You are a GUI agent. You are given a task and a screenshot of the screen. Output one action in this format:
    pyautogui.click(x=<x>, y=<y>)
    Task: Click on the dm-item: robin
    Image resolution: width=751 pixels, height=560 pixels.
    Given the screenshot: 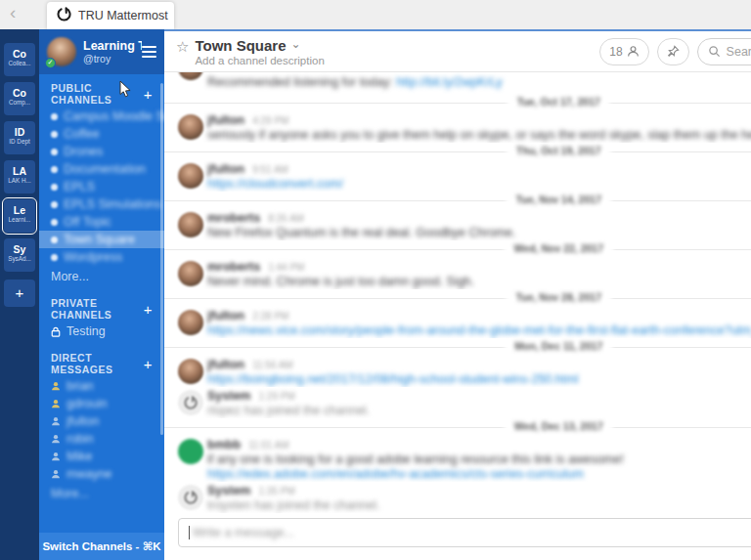 What is the action you would take?
    pyautogui.click(x=102, y=439)
    